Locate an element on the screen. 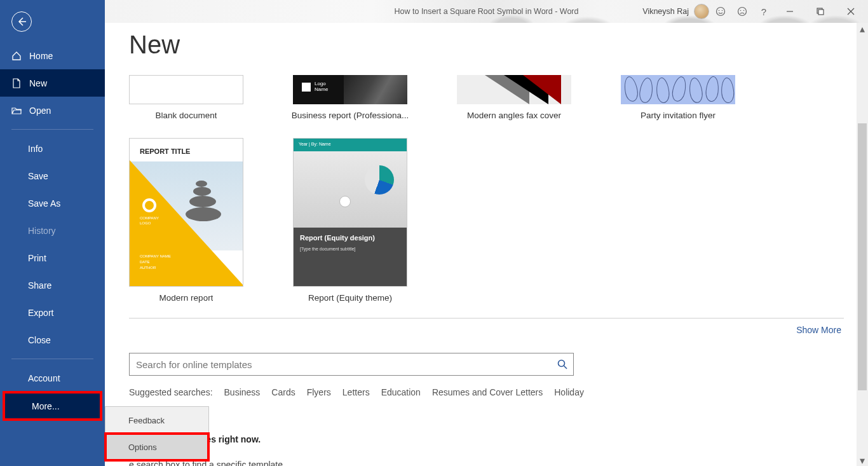 The image size is (868, 466). sidebar-item-save: Save is located at coordinates (52, 175).